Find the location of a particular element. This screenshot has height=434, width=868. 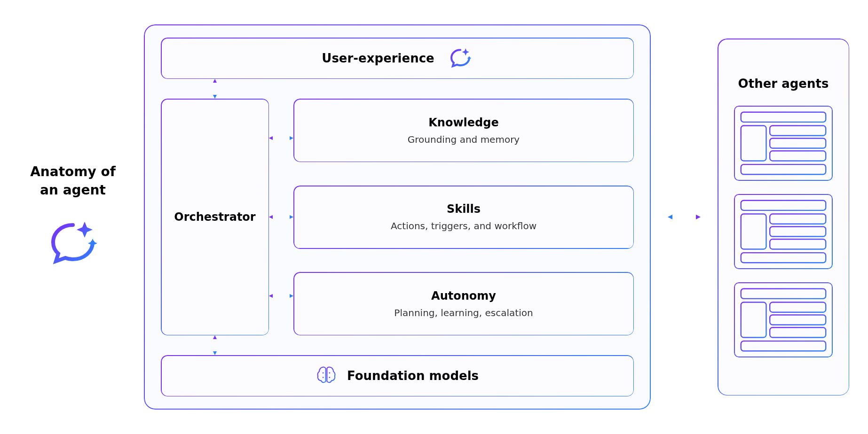

connector-orch-knowledge is located at coordinates (281, 138).